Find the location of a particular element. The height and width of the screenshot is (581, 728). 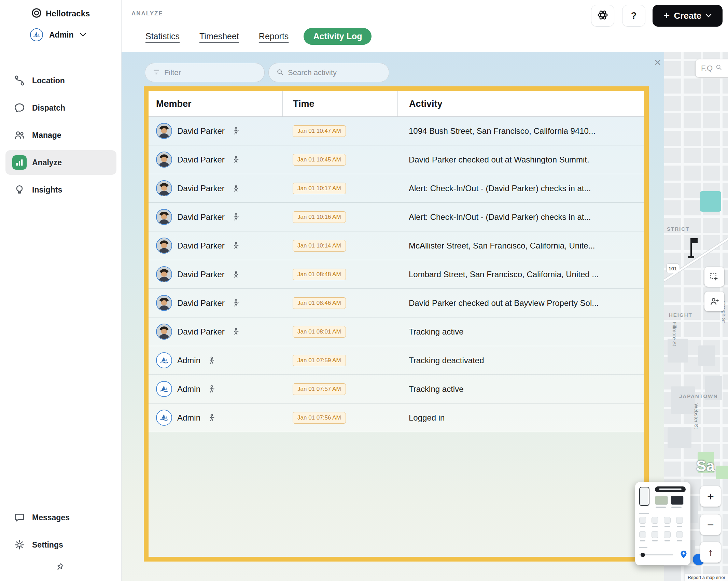

tab-reports: Reports is located at coordinates (274, 36).